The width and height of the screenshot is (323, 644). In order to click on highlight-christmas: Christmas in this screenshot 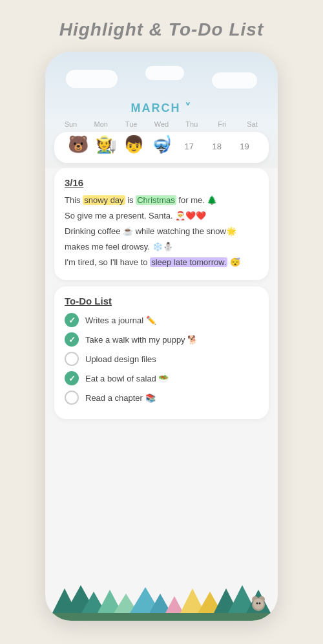, I will do `click(156, 200)`.